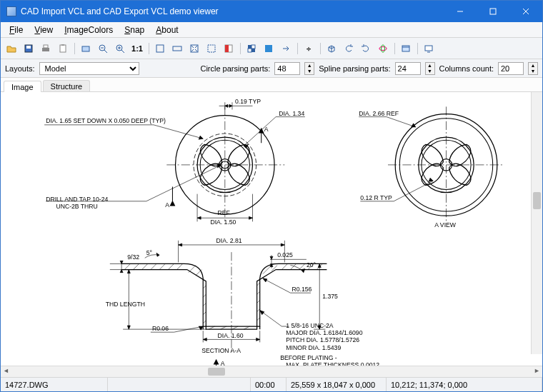 This screenshot has height=392, width=543. Describe the element at coordinates (29, 49) in the screenshot. I see `save-icon` at that location.